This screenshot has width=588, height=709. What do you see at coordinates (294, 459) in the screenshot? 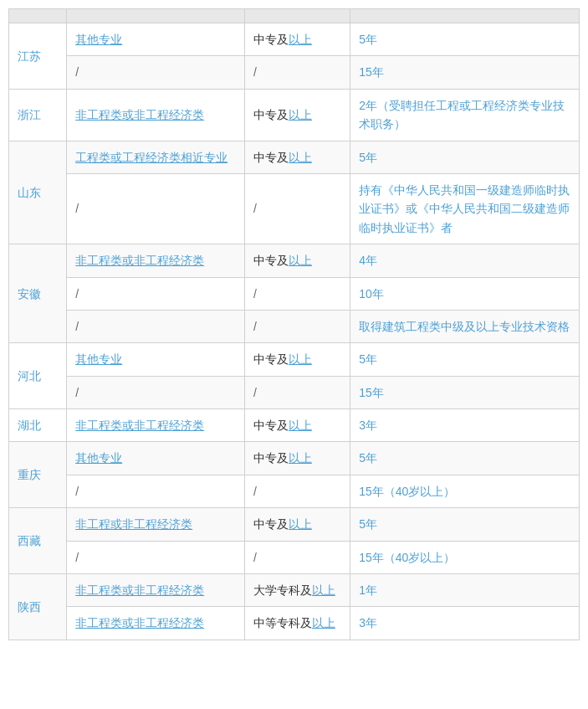
I see `table-row: 重庆其他专业中专及以上5年` at bounding box center [294, 459].